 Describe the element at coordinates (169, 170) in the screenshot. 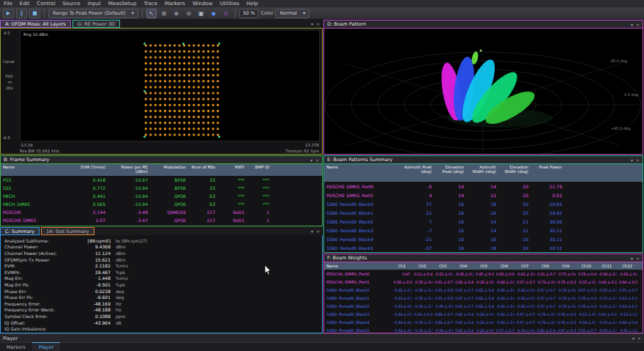

I see `column-header: Modulation` at that location.